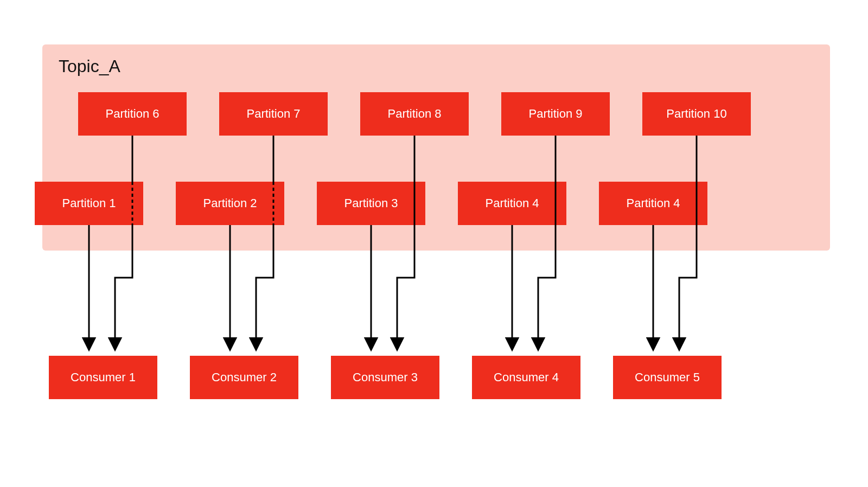 This screenshot has width=868, height=487. What do you see at coordinates (385, 377) in the screenshot?
I see `consumer-box: Consumer 3` at bounding box center [385, 377].